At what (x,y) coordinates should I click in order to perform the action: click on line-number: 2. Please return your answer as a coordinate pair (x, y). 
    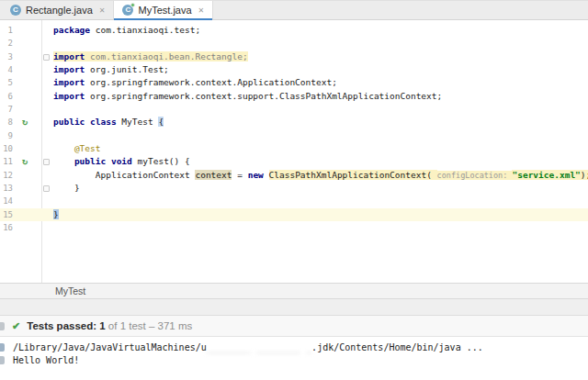
    Looking at the image, I should click on (6, 43).